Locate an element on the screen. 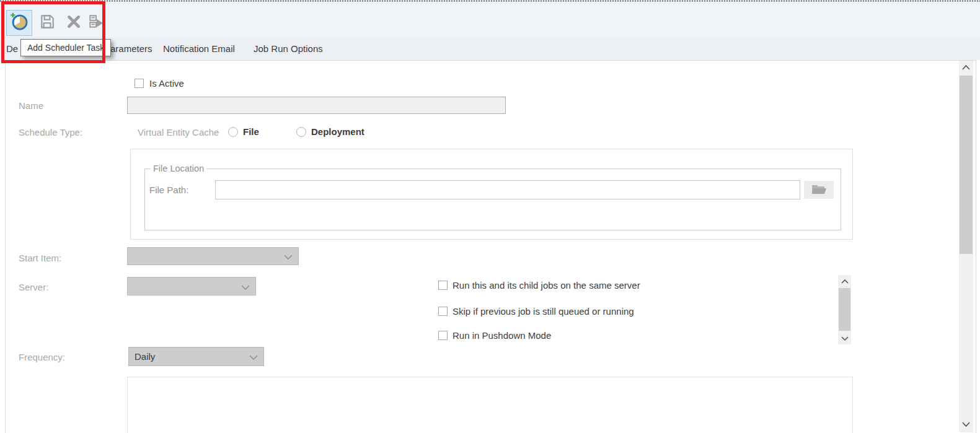 Image resolution: width=980 pixels, height=433 pixels. add-scheduler-task-tooltip: Add Scheduler Task is located at coordinates (66, 48).